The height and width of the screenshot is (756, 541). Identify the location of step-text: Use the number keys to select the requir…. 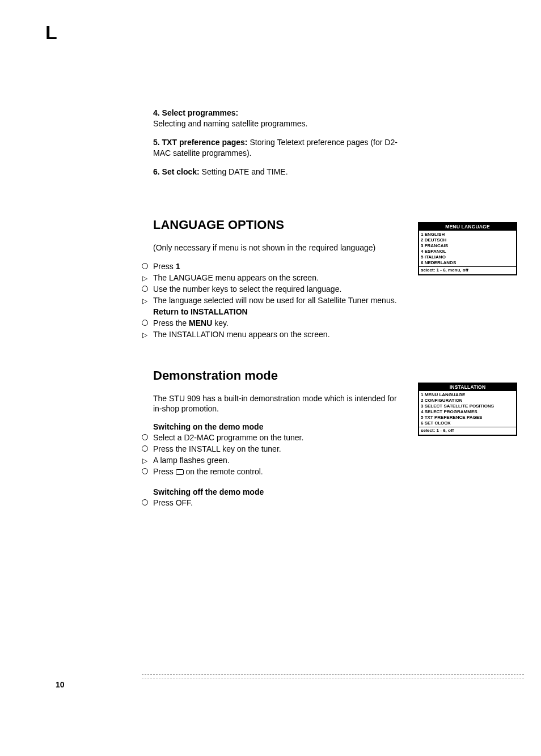
(247, 289).